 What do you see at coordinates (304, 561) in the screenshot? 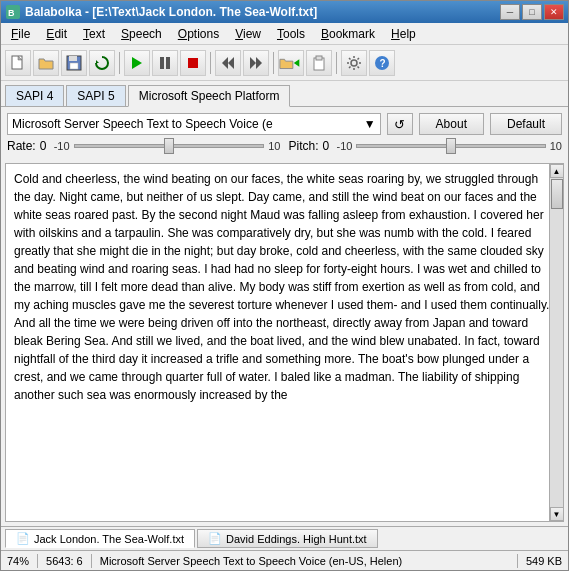
I see `voice-status: Microsoft Server Speech Text to Speech V…` at bounding box center [304, 561].